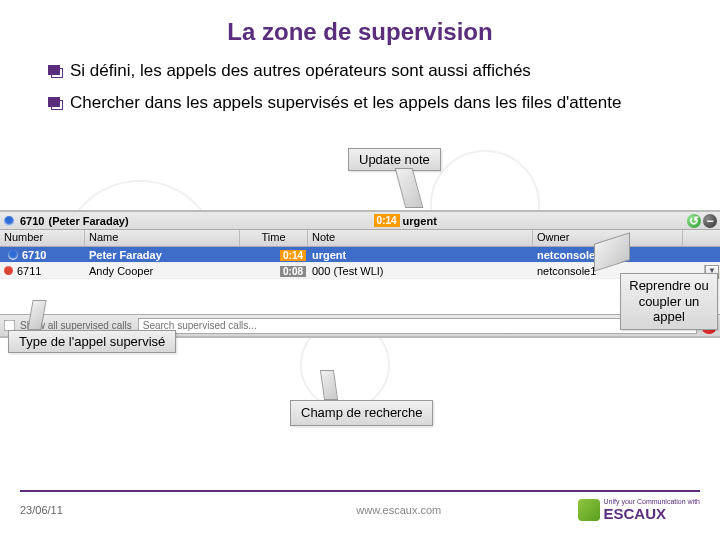  I want to click on brand-logo: Unify your Communication with ESCAUX, so click(639, 510).